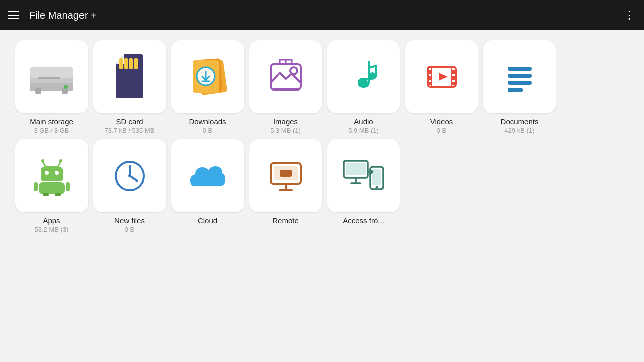 The width and height of the screenshot is (644, 362). What do you see at coordinates (286, 186) in the screenshot?
I see `grid-item-remote: Remote` at bounding box center [286, 186].